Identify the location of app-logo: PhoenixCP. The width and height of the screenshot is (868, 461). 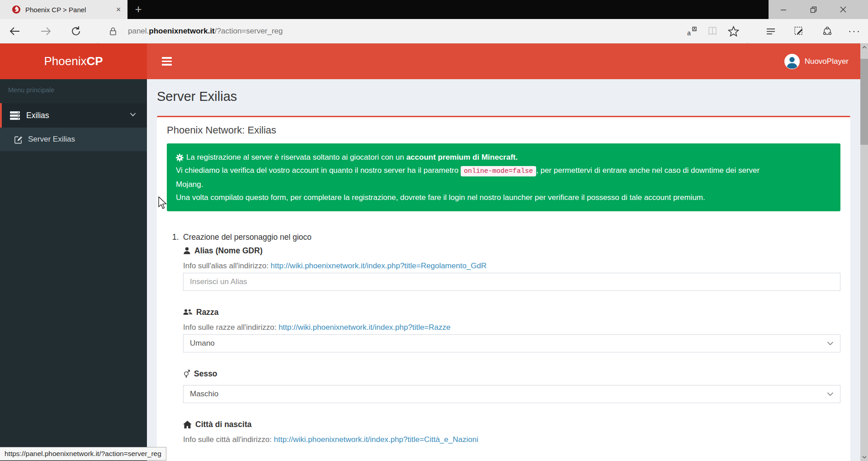
(73, 62).